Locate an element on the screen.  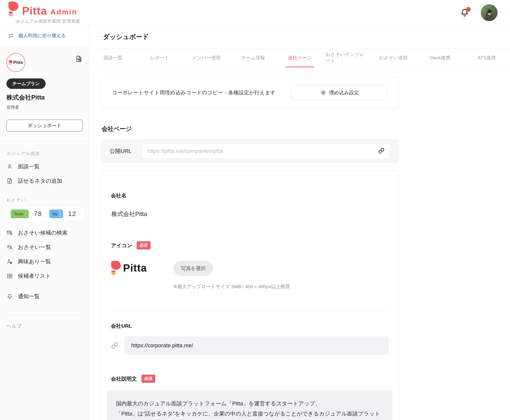
description-label-row: 会社説明文 必須 is located at coordinates (250, 379).